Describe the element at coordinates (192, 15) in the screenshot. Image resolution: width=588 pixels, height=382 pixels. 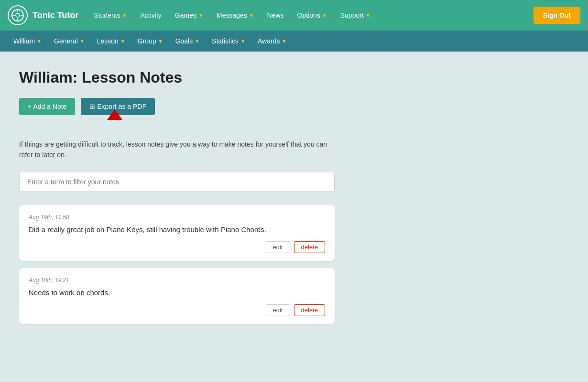
I see `nav-left: Tonic Tutor Students ▼ Activity Games ▼ …` at that location.